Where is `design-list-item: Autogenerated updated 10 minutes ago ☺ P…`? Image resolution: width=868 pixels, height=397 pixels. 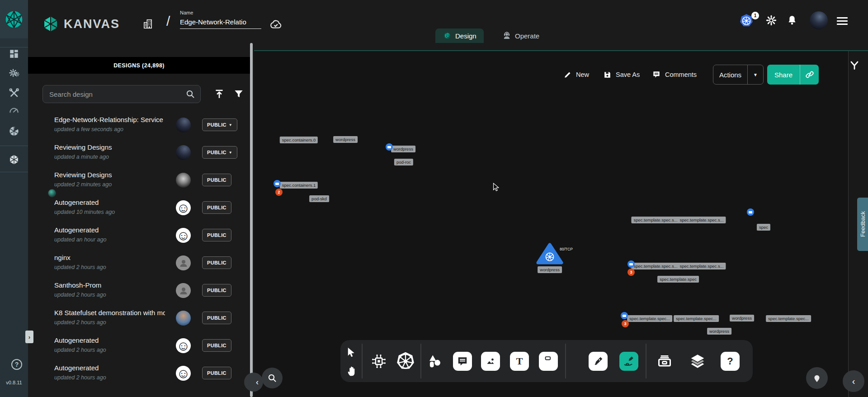
design-list-item: Autogenerated updated 10 minutes ago ☺ P… is located at coordinates (138, 208).